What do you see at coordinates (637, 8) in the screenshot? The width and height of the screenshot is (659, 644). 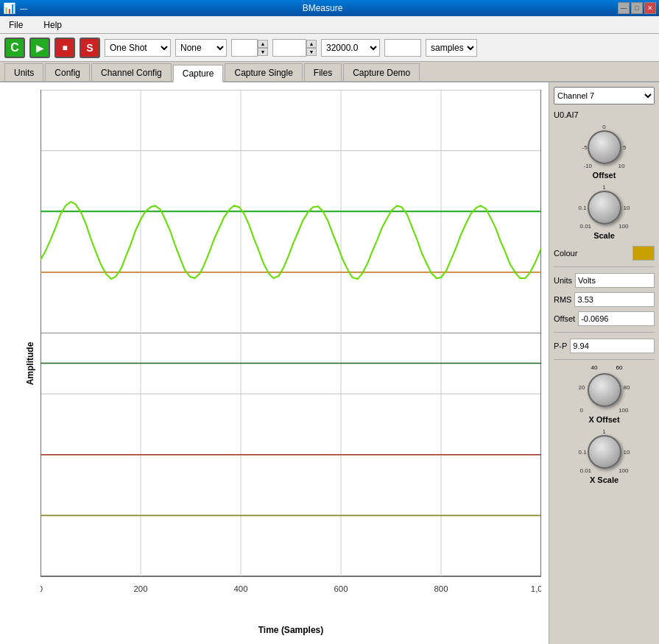 I see `maximize-button: □` at bounding box center [637, 8].